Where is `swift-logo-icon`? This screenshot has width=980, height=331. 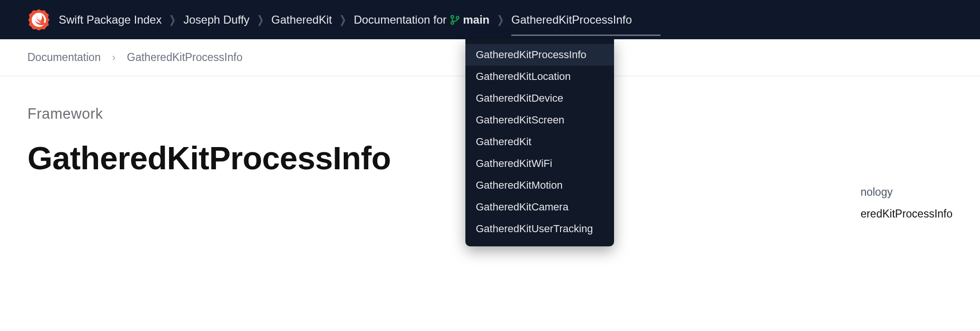
swift-logo-icon is located at coordinates (39, 20).